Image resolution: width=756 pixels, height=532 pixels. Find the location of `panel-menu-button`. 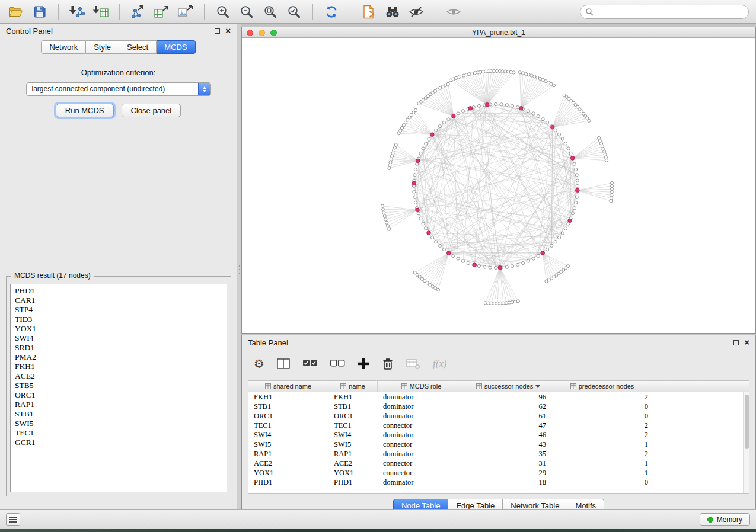

panel-menu-button is located at coordinates (13, 520).